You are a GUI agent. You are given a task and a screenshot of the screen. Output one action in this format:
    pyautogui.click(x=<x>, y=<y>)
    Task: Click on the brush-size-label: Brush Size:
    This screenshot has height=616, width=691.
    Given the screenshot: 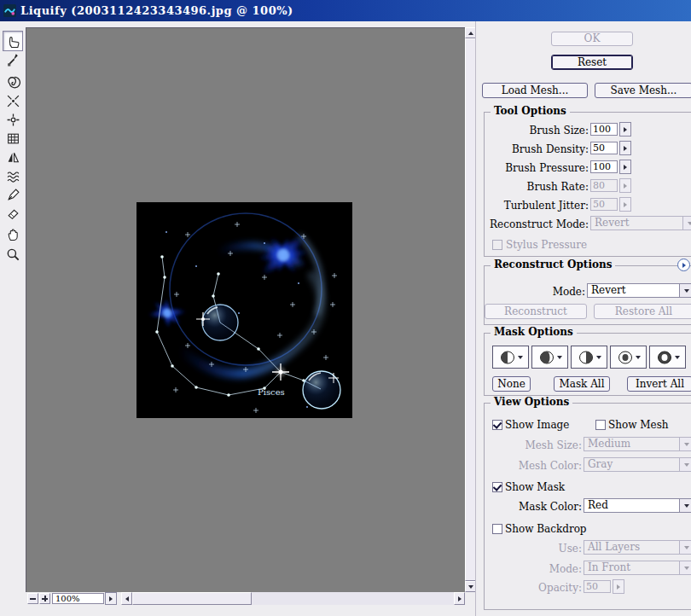 What is the action you would take?
    pyautogui.click(x=532, y=131)
    